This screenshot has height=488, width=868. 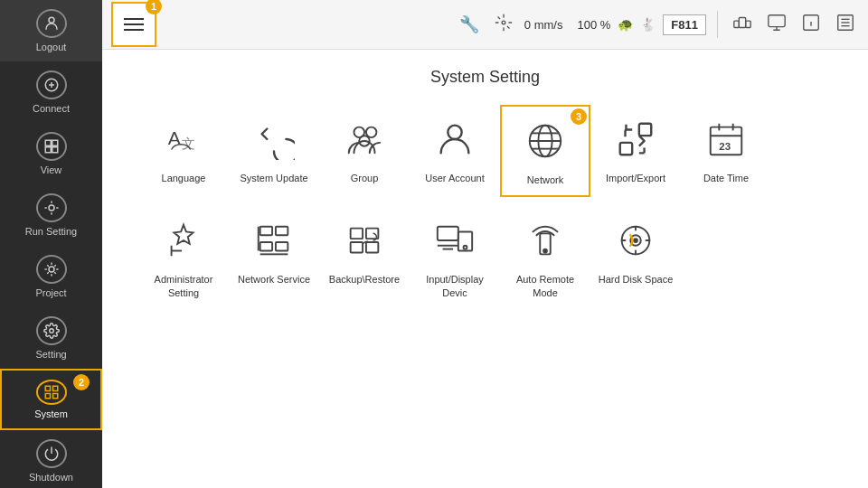 What do you see at coordinates (184, 257) in the screenshot?
I see `setting-admin: Administrator Setting` at bounding box center [184, 257].